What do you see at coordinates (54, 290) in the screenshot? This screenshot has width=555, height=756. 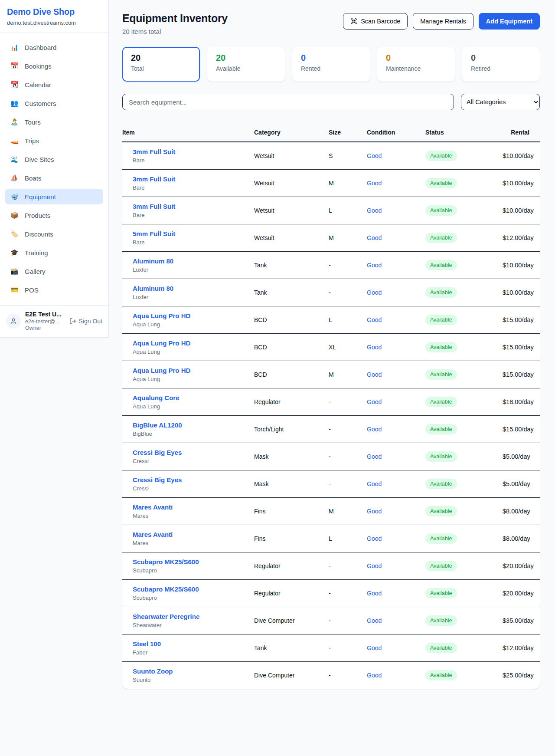 I see `sidebar-item: 💳 POS` at bounding box center [54, 290].